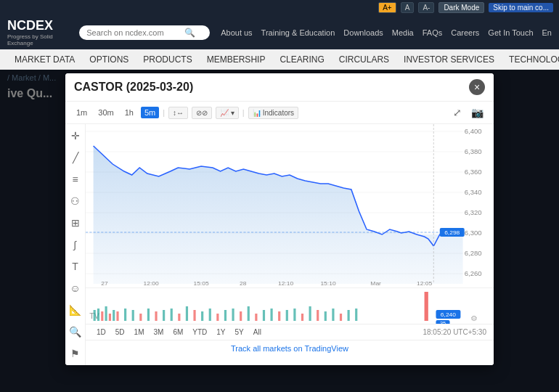 This screenshot has width=559, height=392. I want to click on modal-title: CASTOR (2025-03-20), so click(134, 87).